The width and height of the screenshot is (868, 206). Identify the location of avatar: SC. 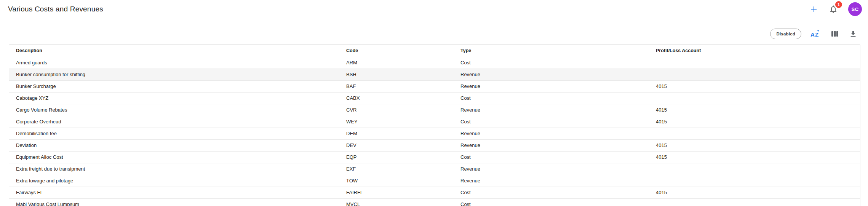
(855, 9).